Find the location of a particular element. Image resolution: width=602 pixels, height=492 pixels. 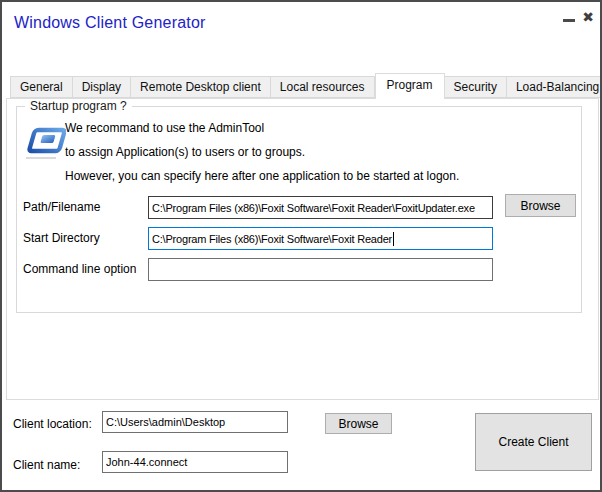

start-directory-value: C:\Program Files (x86)\Foxit Software\Fo… is located at coordinates (272, 239).